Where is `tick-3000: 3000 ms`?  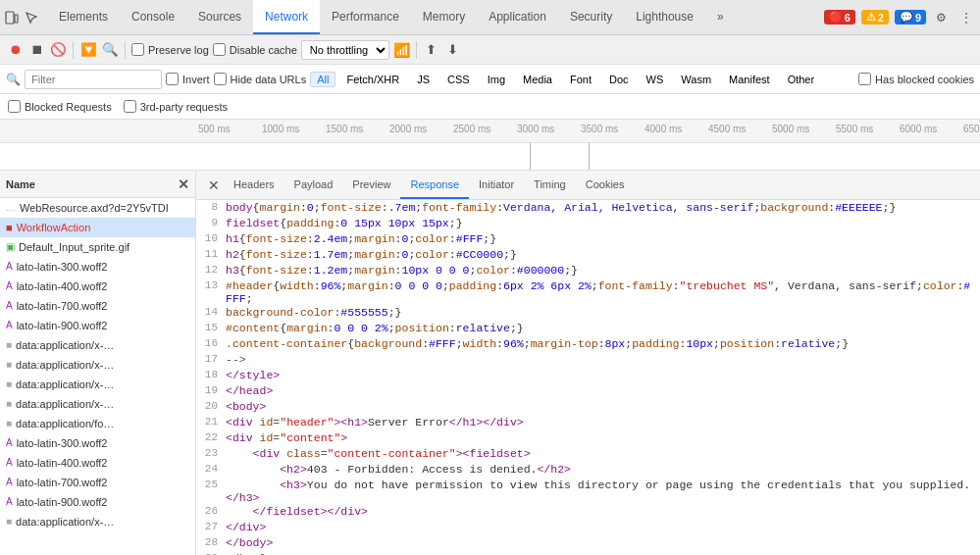
tick-3000: 3000 ms is located at coordinates (547, 129).